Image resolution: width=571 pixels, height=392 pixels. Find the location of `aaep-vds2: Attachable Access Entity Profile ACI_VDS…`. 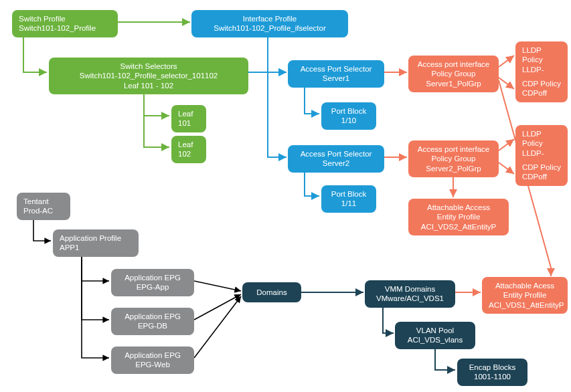

aaep-vds2: Attachable Access Entity Profile ACI_VDS… is located at coordinates (459, 217).